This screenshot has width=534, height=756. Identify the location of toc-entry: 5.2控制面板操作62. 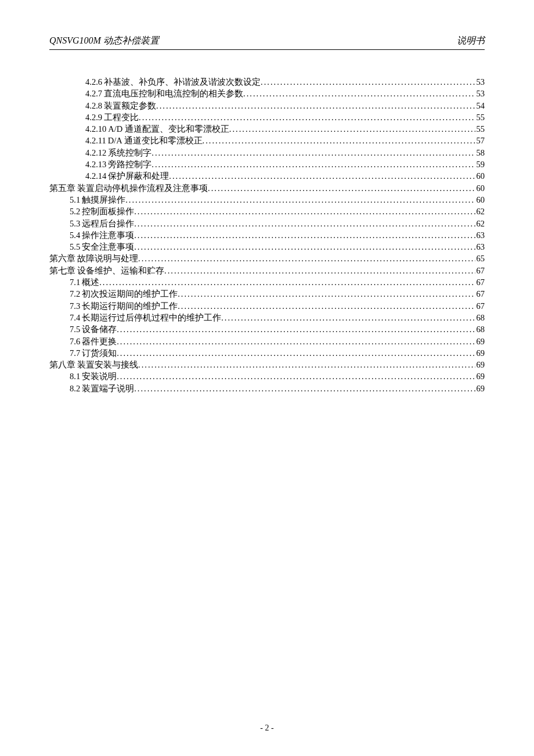
(267, 211).